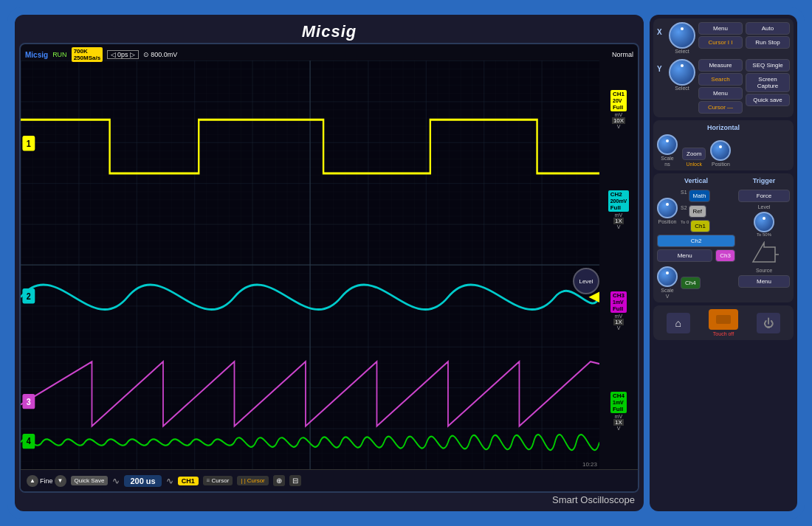 This screenshot has width=812, height=526. What do you see at coordinates (619, 311) in the screenshot?
I see `ch3-block: CH31mVFull mV 1X V` at bounding box center [619, 311].